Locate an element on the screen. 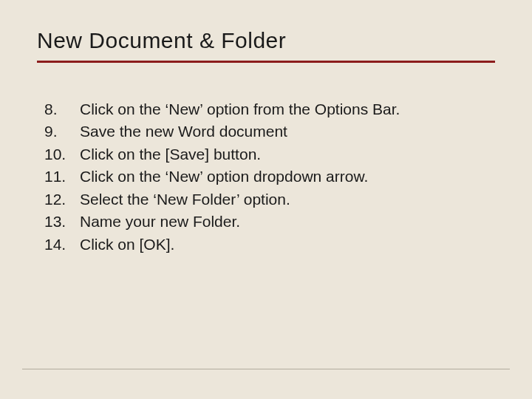 The width and height of the screenshot is (532, 399). step-text: Click on the ‘New’ option dropdown arrow… is located at coordinates (224, 177).